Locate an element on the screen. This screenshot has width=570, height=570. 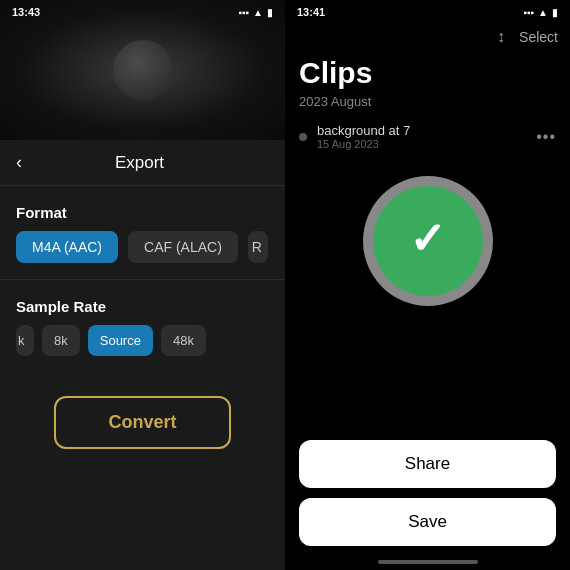
rate-8k-button: 8k is located at coordinates (61, 340).